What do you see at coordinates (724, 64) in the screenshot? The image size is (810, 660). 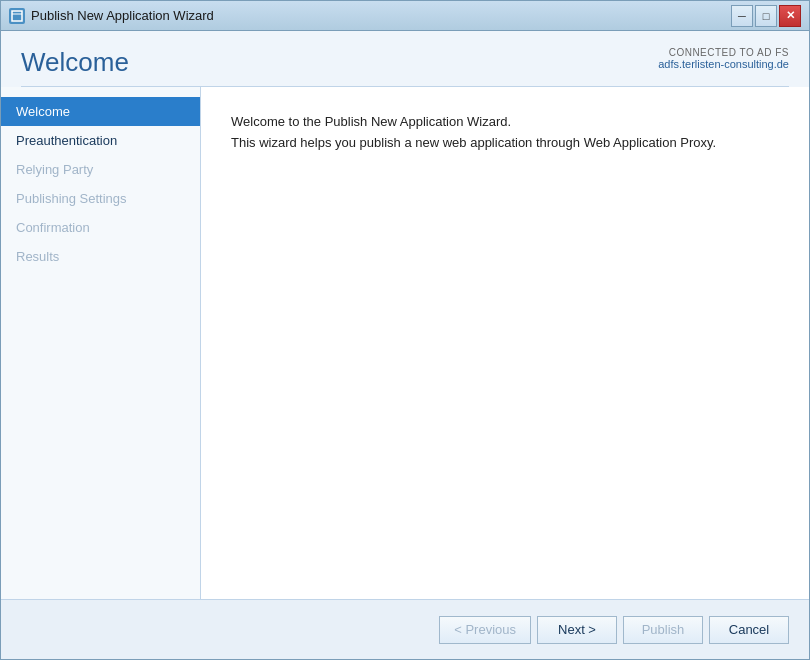 I see `connection-server: adfs.terlisten-consulting.de` at bounding box center [724, 64].